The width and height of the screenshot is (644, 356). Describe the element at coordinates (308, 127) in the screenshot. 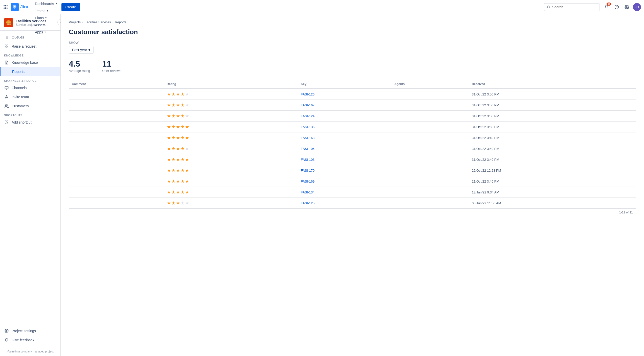

I see `issue-key-link: FASI-135` at that location.